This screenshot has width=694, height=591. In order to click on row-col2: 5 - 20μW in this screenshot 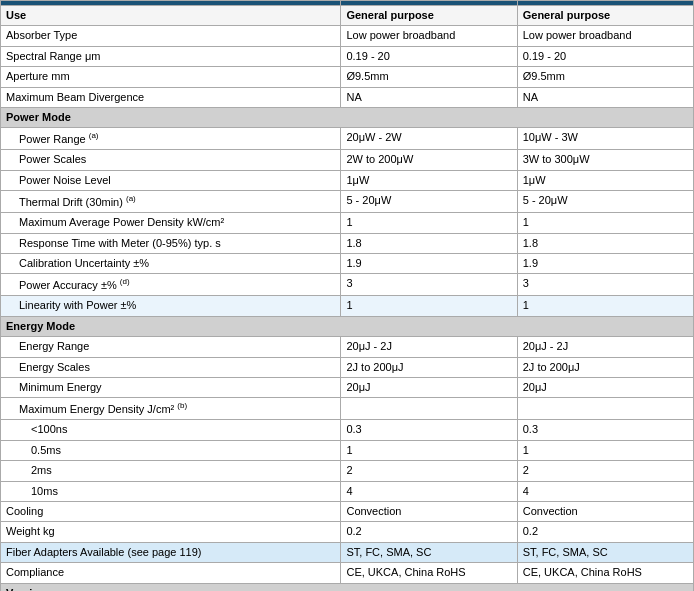, I will do `click(605, 202)`.